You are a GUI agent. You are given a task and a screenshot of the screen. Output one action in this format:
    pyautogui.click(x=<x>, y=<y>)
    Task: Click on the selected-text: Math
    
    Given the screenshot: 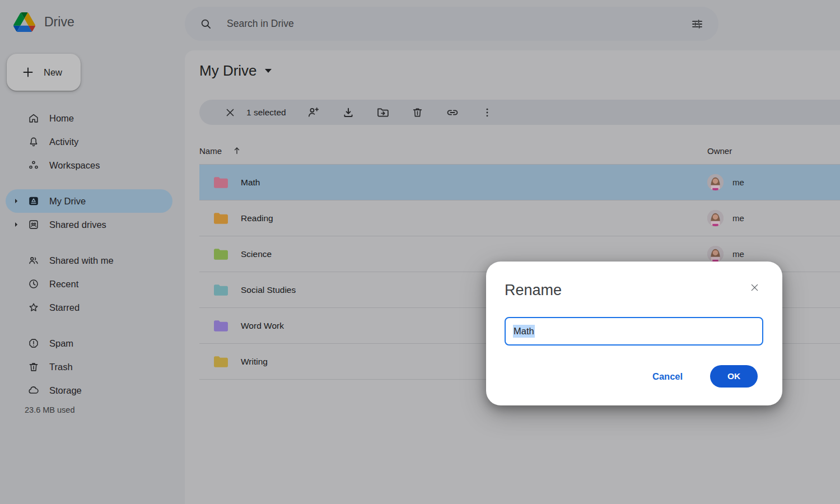 What is the action you would take?
    pyautogui.click(x=524, y=332)
    